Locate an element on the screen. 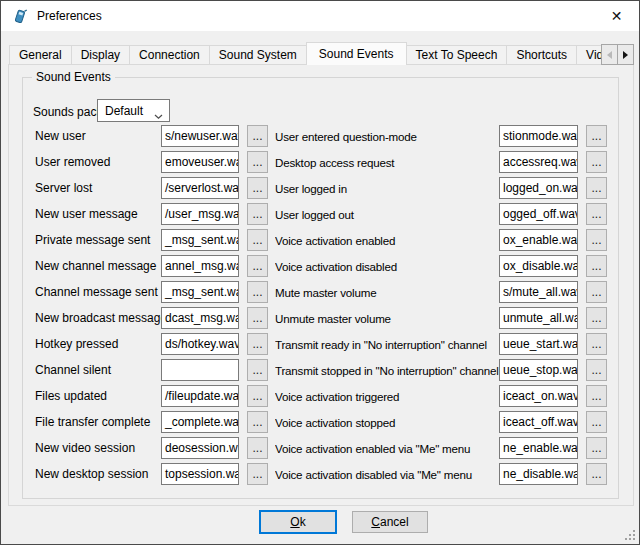  tab-label: General is located at coordinates (40, 55).